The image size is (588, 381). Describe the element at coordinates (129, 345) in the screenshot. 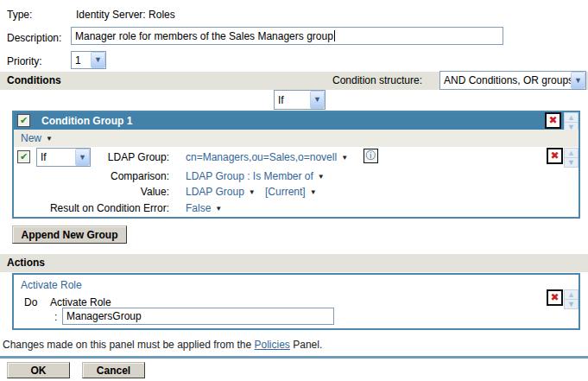

I see `apply-note-text-before: Changes made on this panel must be appli…` at that location.